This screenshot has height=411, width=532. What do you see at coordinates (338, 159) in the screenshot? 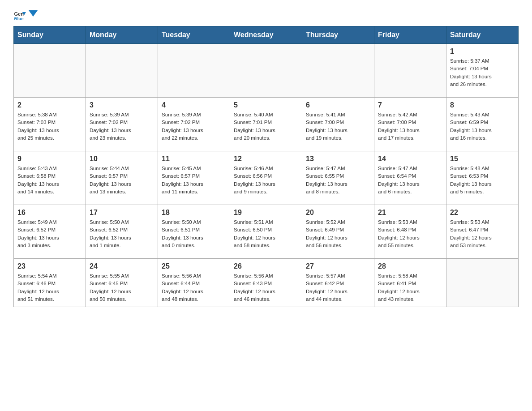
I see `day-number: 13` at bounding box center [338, 159].